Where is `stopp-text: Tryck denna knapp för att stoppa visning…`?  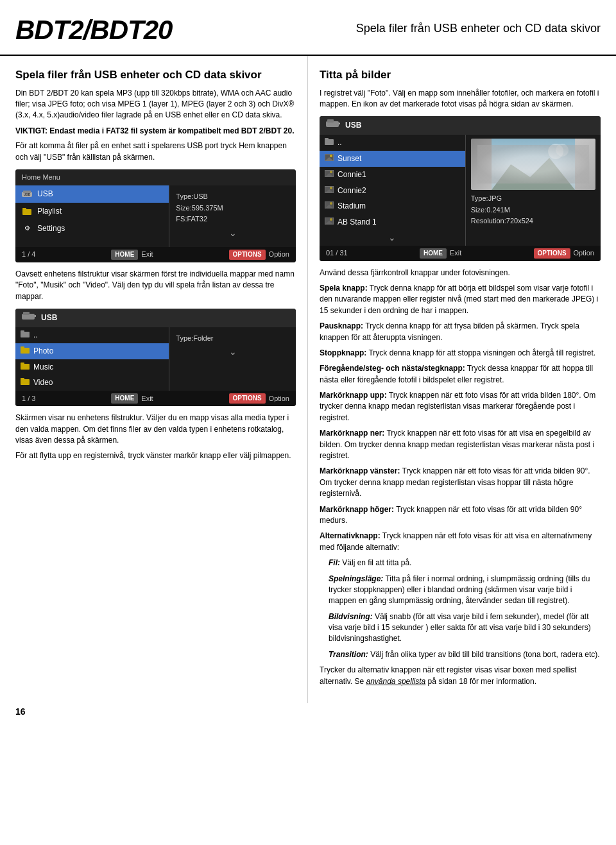 stopp-text: Tryck denna knapp för att stoppa visning… is located at coordinates (482, 353).